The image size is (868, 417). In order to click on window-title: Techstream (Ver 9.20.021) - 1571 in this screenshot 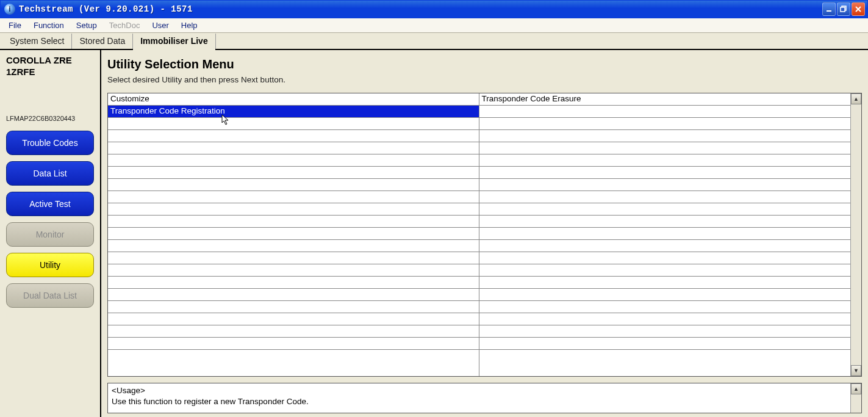, I will do `click(421, 9)`.